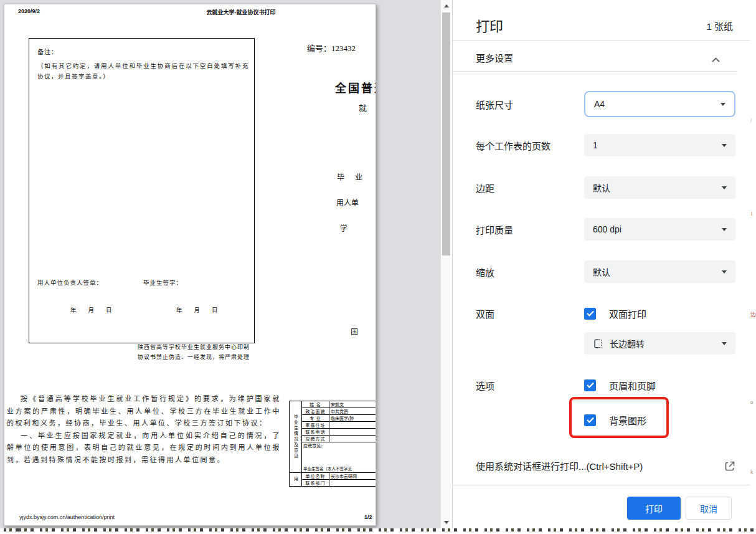  Describe the element at coordinates (627, 343) in the screenshot. I see `duplex-mode-value: 长边翻转` at that location.